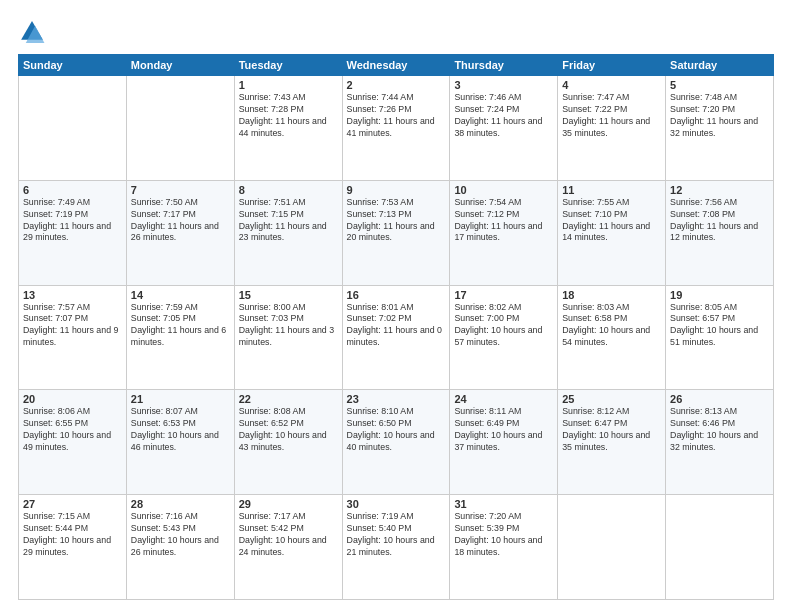 The image size is (792, 612). Describe the element at coordinates (73, 338) in the screenshot. I see `calendar-cell: 13Sunrise: 7:57 AM Sunset: 7:07 PM Dayli…` at that location.